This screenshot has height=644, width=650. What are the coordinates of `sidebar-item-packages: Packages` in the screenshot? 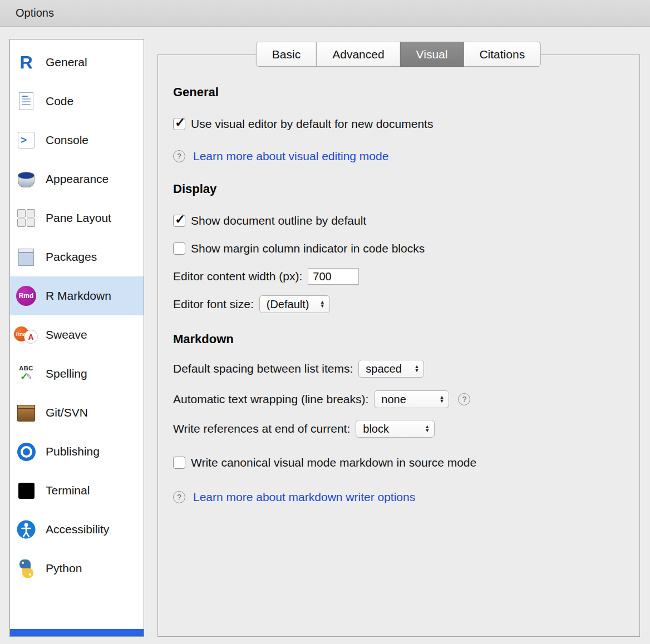 It's located at (77, 257).